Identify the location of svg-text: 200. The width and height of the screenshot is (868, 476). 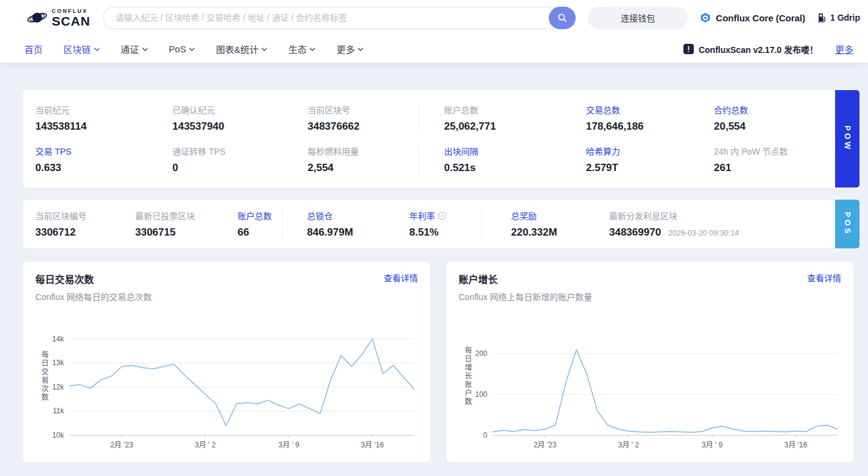
(481, 354).